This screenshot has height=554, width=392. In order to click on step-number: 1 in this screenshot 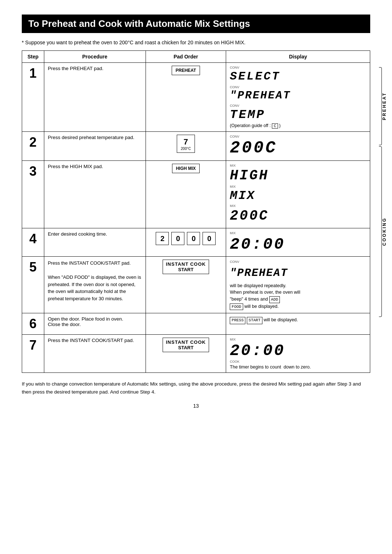, I will do `click(33, 97)`.